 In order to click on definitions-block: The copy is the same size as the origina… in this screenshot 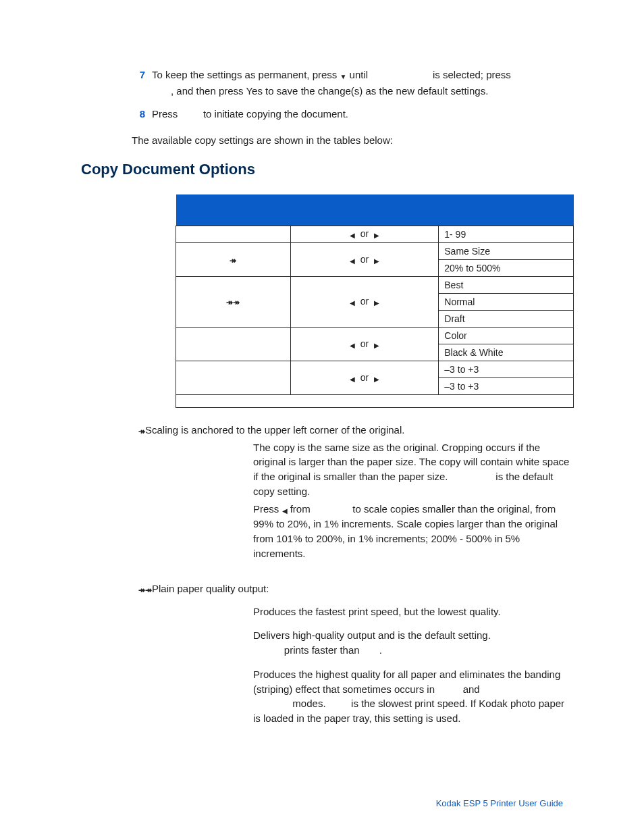, I will do `click(412, 501)`.